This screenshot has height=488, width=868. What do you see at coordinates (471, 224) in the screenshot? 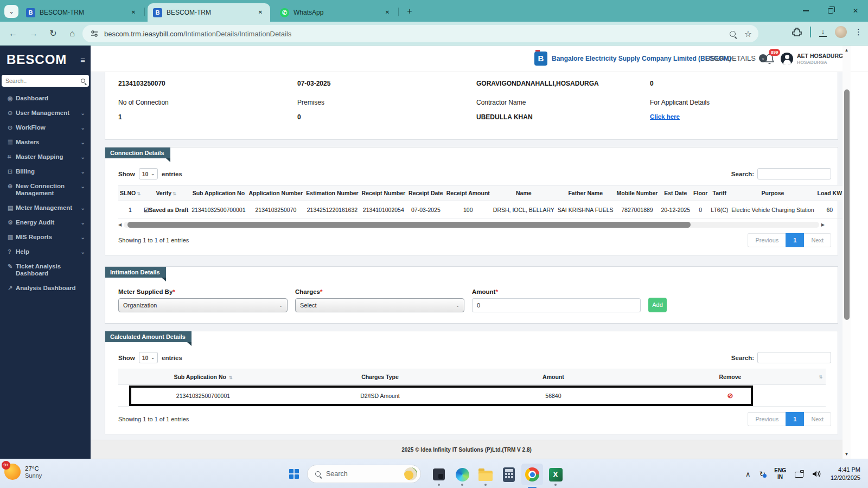
I see `scrollbar-track` at bounding box center [471, 224].